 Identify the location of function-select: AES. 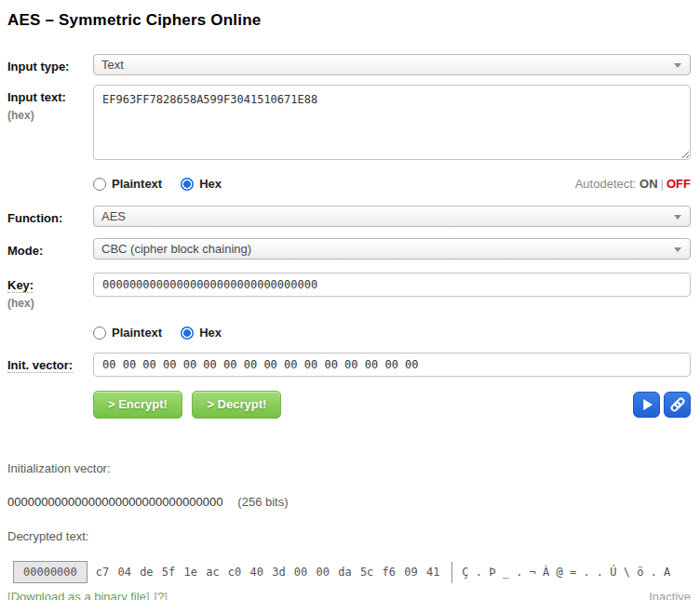
(392, 216).